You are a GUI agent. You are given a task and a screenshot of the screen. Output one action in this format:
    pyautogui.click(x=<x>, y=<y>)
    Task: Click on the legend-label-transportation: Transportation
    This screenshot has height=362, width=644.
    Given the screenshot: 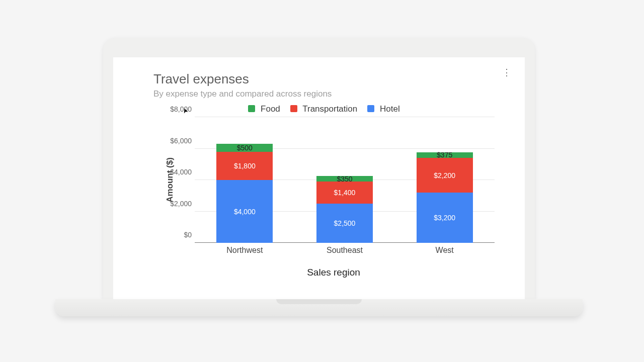 What is the action you would take?
    pyautogui.click(x=330, y=109)
    